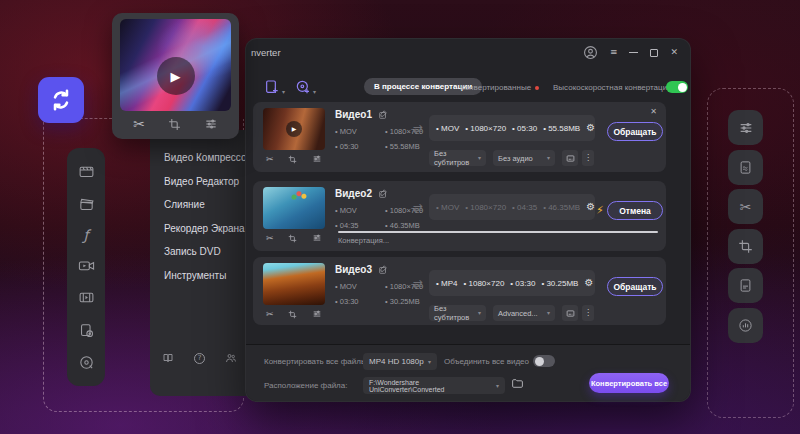 The image size is (800, 434). Describe the element at coordinates (231, 358) in the screenshot. I see `account-icon` at that location.